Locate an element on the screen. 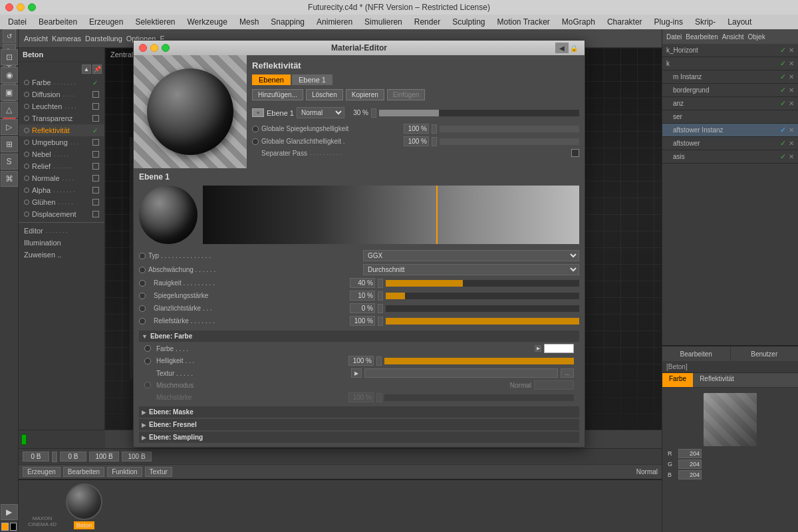 The image size is (798, 532). radio-reflection is located at coordinates (255, 129).